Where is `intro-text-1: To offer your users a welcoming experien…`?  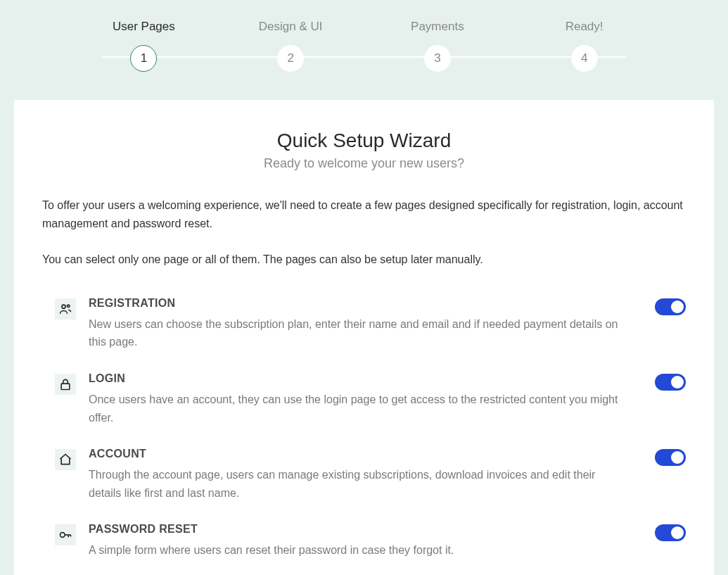
intro-text-1: To offer your users a welcoming experien… is located at coordinates (364, 214).